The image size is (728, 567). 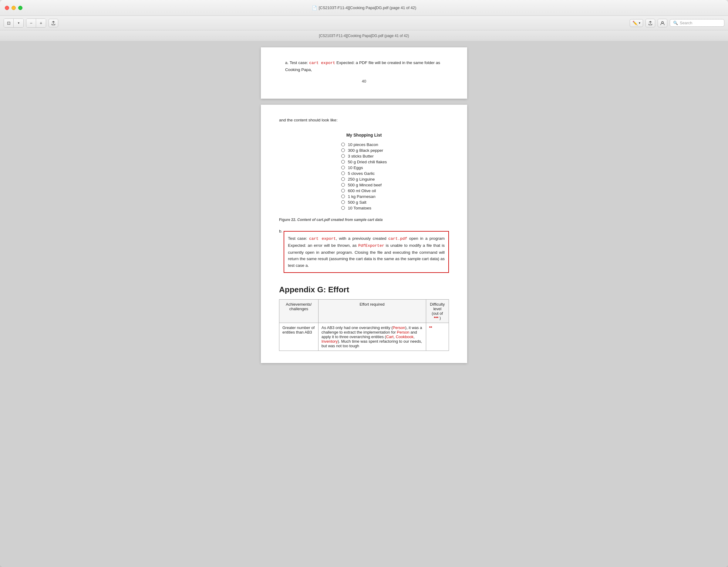 What do you see at coordinates (364, 185) in the screenshot?
I see `list-item: 500 g Minced beef` at bounding box center [364, 185].